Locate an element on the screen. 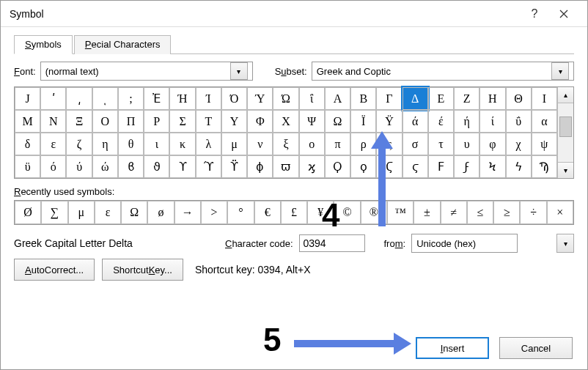 The image size is (588, 370). symbol-cell: ς is located at coordinates (389, 144).